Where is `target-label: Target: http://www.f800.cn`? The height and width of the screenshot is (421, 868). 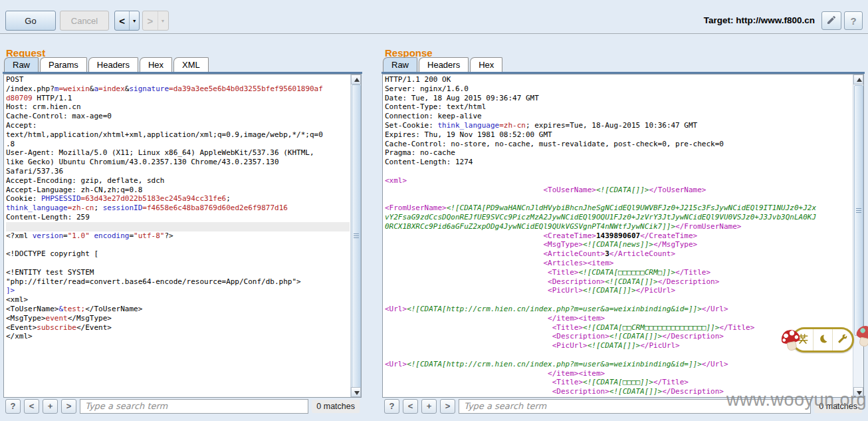
target-label: Target: http://www.f800.cn is located at coordinates (759, 20).